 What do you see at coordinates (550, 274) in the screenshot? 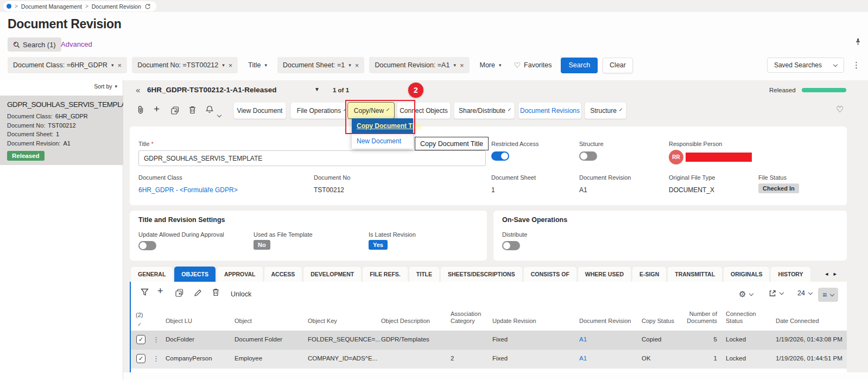
I see `tab-consists-of: CONSISTS OF` at bounding box center [550, 274].